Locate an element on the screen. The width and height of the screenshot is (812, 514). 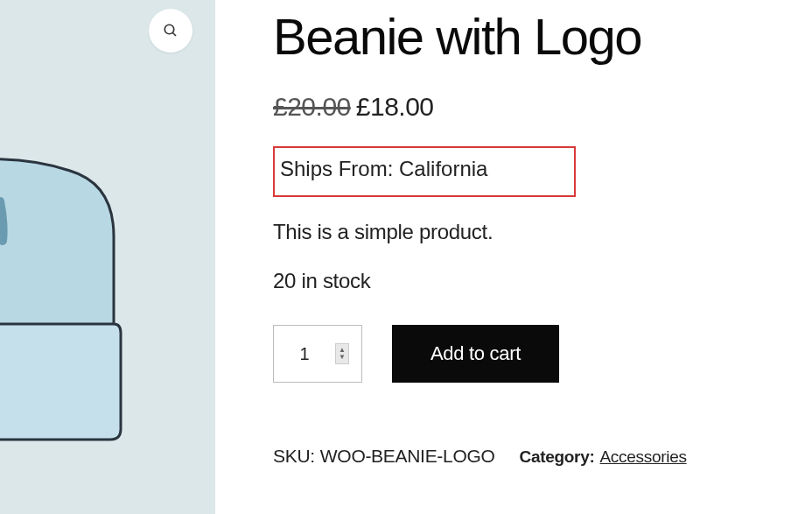
quantity-stepper: 1 ▲▼ is located at coordinates (318, 354).